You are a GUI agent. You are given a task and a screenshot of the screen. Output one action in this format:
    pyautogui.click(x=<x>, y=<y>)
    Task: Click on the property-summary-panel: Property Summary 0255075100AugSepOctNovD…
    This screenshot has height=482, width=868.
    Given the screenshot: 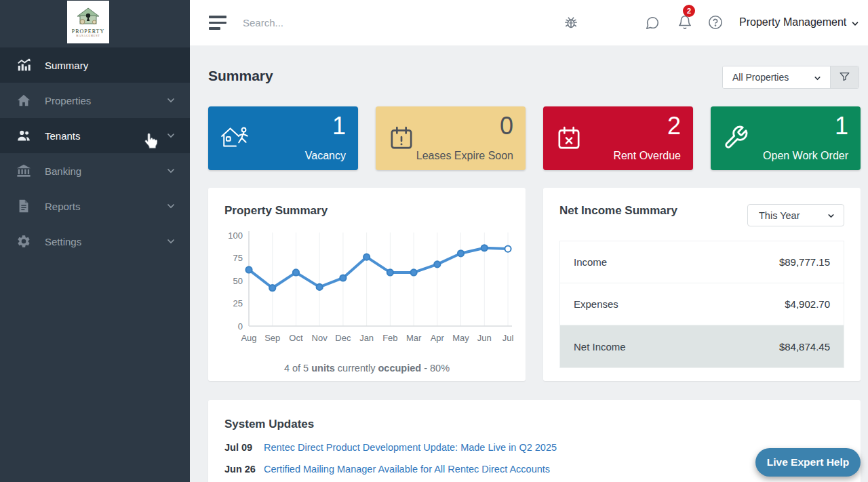 What is the action you would take?
    pyautogui.click(x=367, y=285)
    